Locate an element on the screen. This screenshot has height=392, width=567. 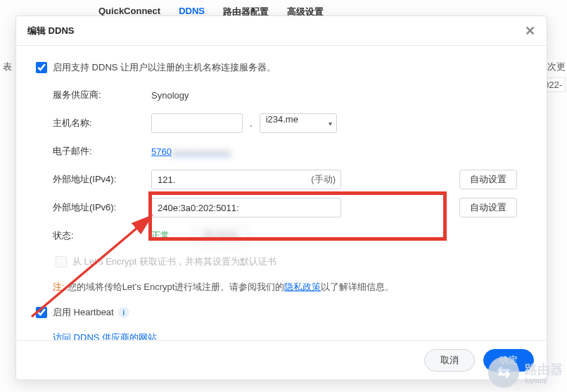
vendor-link-row: 访问 DDNS 供应商的网站 is located at coordinates (281, 335).